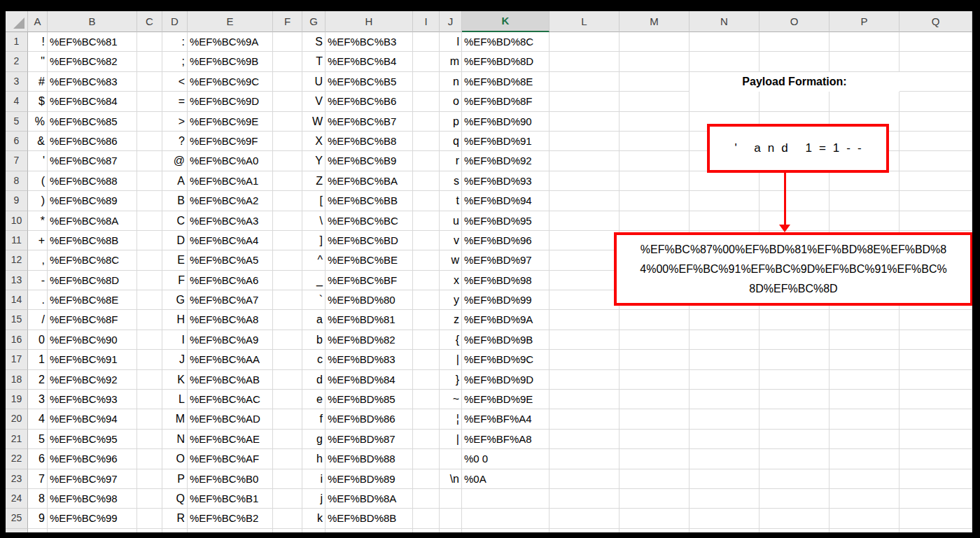 Image resolution: width=980 pixels, height=538 pixels. I want to click on cell-L6, so click(584, 141).